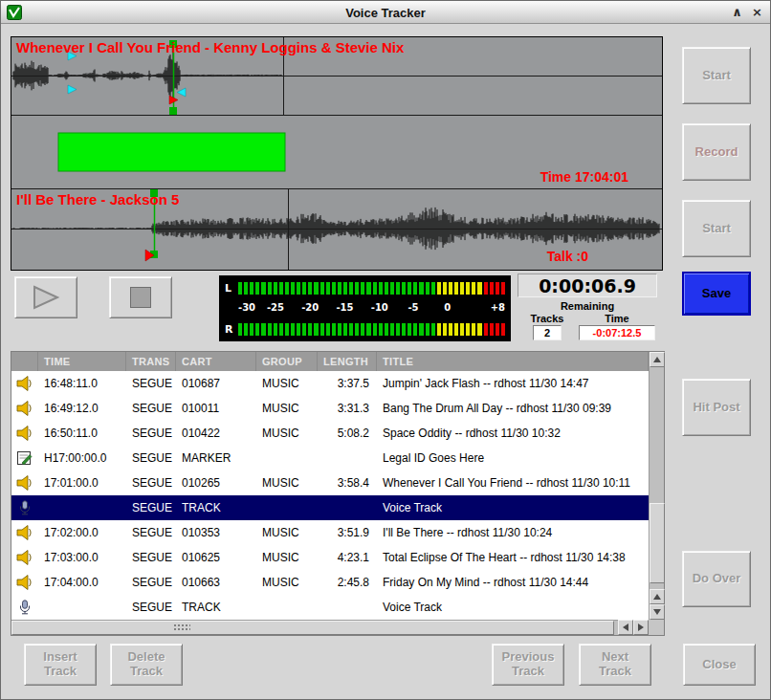 The width and height of the screenshot is (771, 700). Describe the element at coordinates (313, 627) in the screenshot. I see `horizontal-scroll-thumb` at that location.